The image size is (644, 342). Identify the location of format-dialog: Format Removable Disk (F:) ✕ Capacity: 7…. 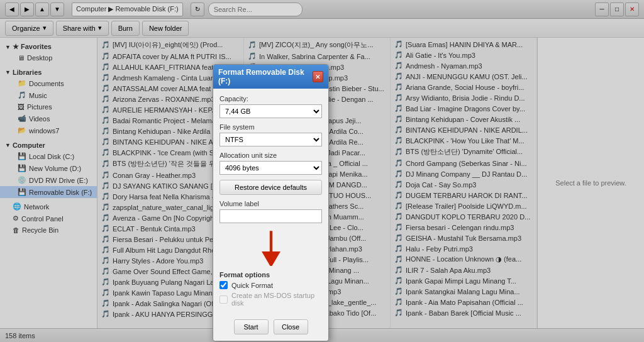
(270, 202).